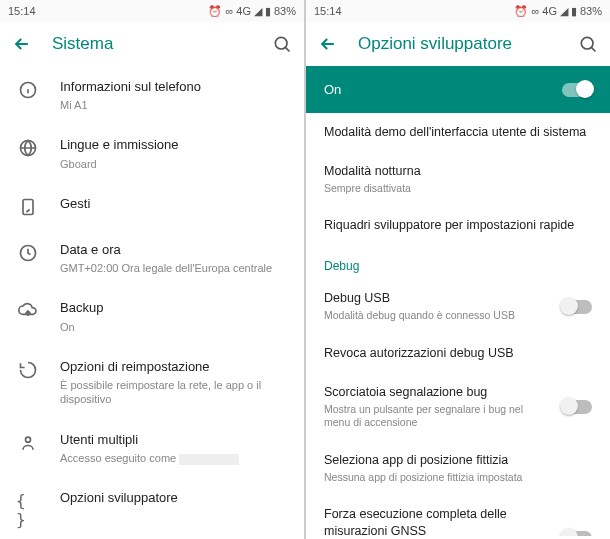 Image resolution: width=610 pixels, height=539 pixels. What do you see at coordinates (437, 521) in the screenshot?
I see `option-title: Forza esecuzione completa delle misurazi…` at bounding box center [437, 521].